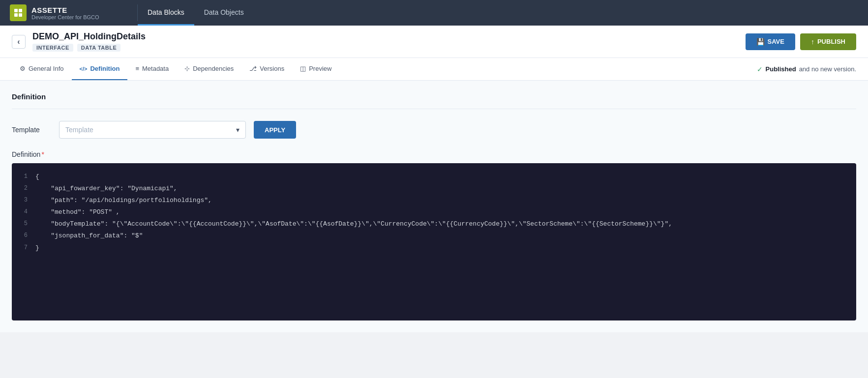  I want to click on line-number: 7, so click(24, 248).